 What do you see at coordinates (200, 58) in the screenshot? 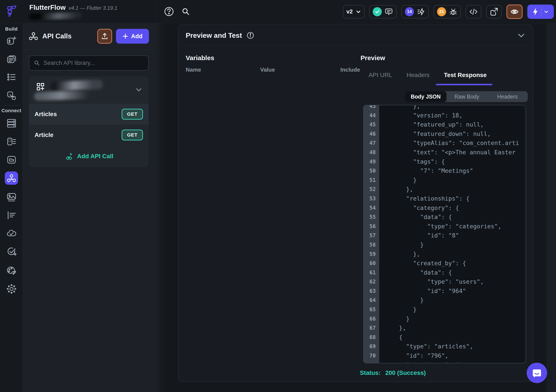
I see `variables-title: Variables` at bounding box center [200, 58].